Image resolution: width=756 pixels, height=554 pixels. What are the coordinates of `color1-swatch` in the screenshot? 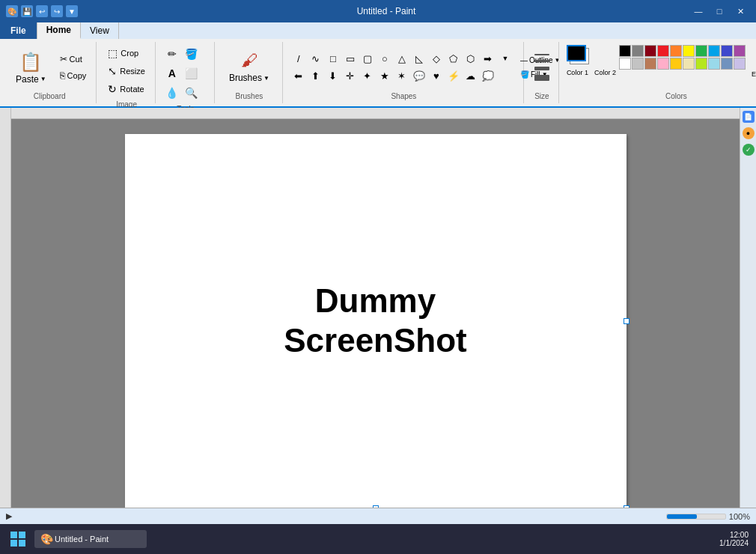 It's located at (576, 53).